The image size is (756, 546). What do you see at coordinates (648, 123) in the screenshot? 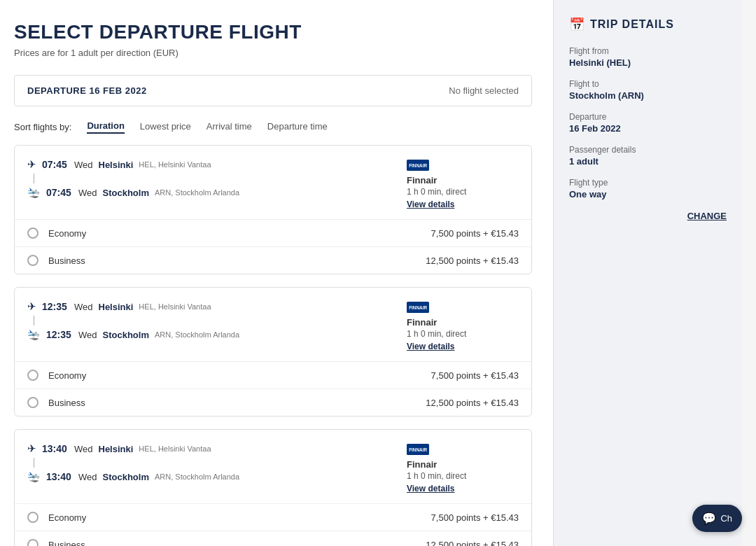
I see `departure-row: Departure 16 Feb 2022` at bounding box center [648, 123].